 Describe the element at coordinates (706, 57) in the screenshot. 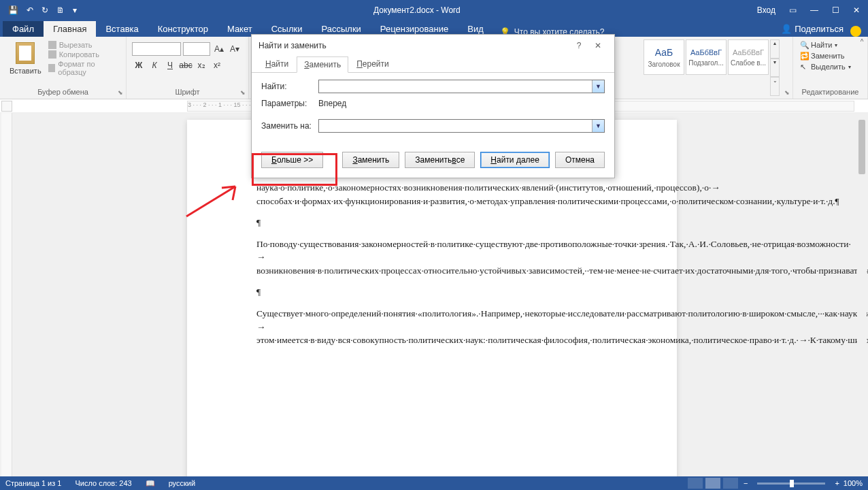

I see `style-subheading: АаБбВвГ Подзагол...` at that location.